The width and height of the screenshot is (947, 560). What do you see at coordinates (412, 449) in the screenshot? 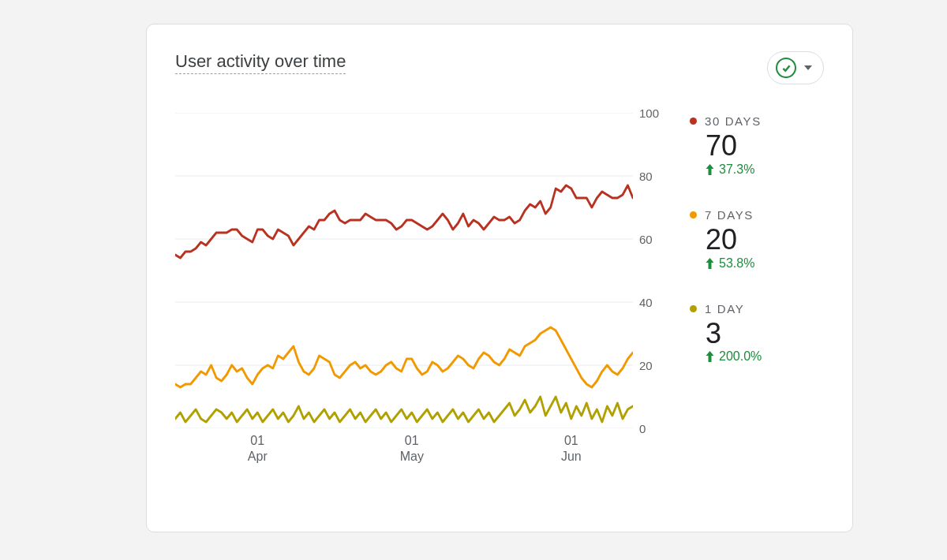
I see `x-tick-label: 01May` at bounding box center [412, 449].